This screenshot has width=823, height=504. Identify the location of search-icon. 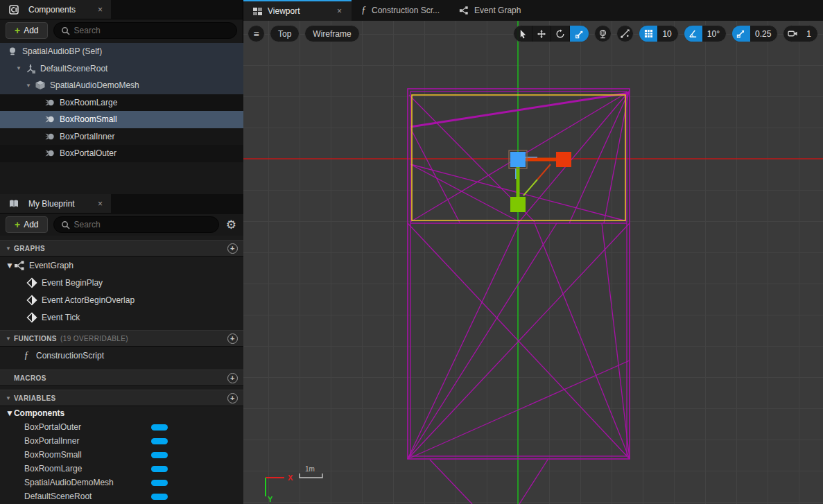
(65, 31).